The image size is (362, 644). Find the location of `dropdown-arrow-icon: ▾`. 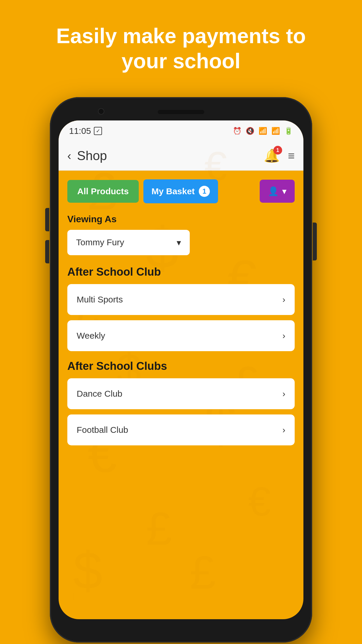

dropdown-arrow-icon: ▾ is located at coordinates (284, 191).